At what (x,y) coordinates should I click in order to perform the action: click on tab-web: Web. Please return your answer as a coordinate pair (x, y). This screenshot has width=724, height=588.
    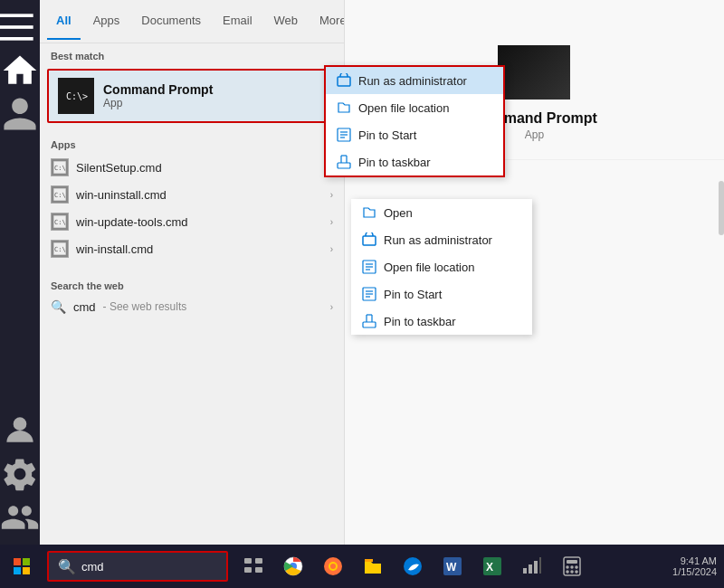
    Looking at the image, I should click on (286, 22).